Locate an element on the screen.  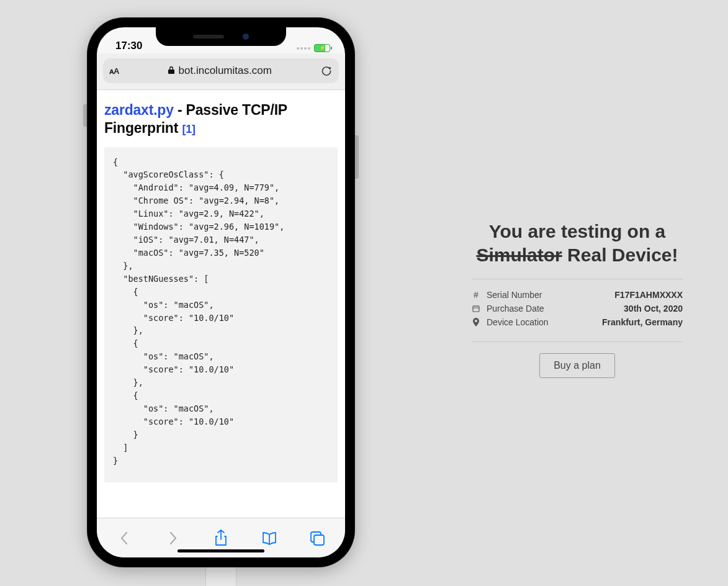
info-value: F17F1AHMXXXX is located at coordinates (649, 295).